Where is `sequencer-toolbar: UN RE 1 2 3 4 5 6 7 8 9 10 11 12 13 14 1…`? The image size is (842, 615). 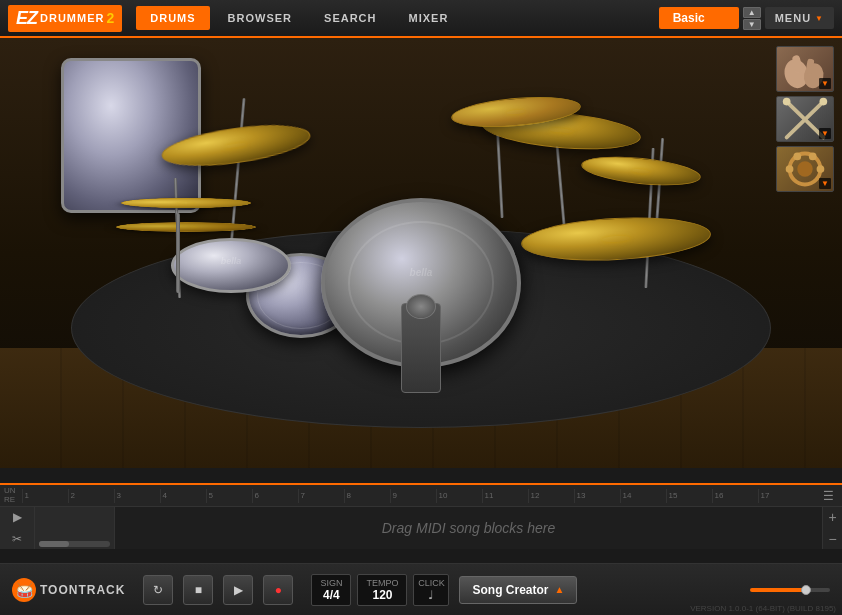
sequencer-toolbar: UN RE 1 2 3 4 5 6 7 8 9 10 11 12 13 14 1… is located at coordinates (421, 496).